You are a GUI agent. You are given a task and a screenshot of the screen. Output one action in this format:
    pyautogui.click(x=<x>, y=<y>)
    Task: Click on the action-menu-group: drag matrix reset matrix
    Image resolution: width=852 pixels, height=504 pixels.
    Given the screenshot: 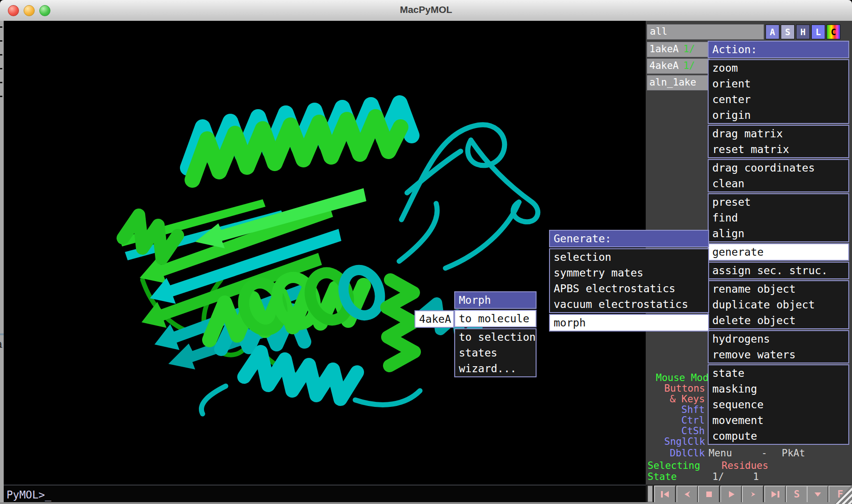 What is the action you would take?
    pyautogui.click(x=778, y=141)
    